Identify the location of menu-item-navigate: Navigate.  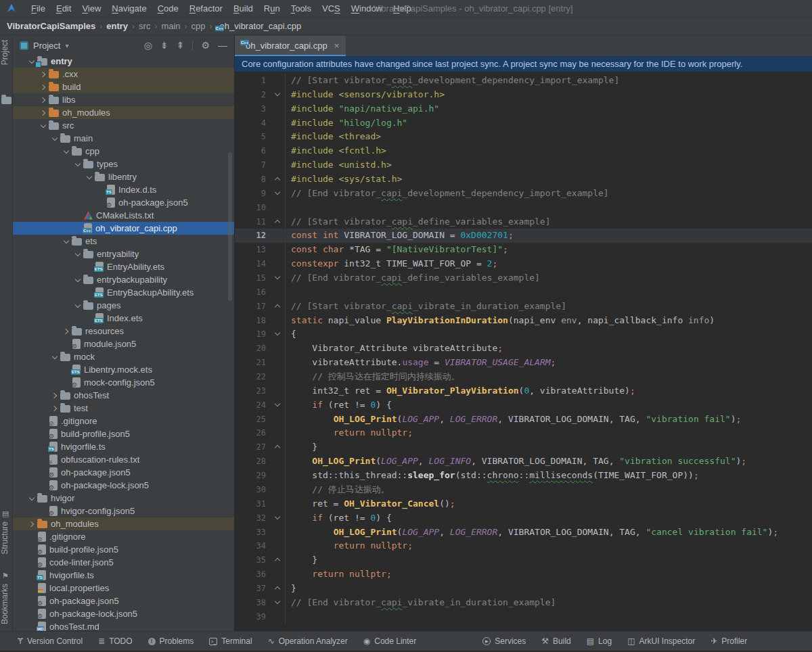
(129, 9).